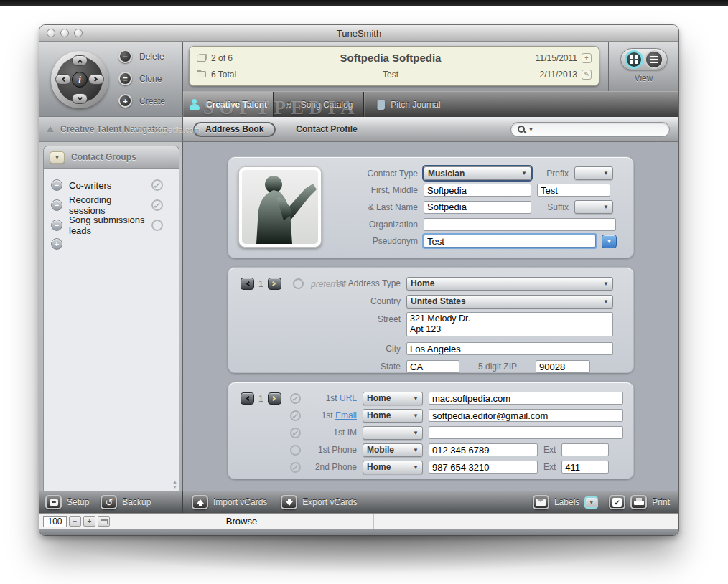 Image resolution: width=728 pixels, height=584 pixels. Describe the element at coordinates (296, 451) in the screenshot. I see `phone1-check-circle` at that location.